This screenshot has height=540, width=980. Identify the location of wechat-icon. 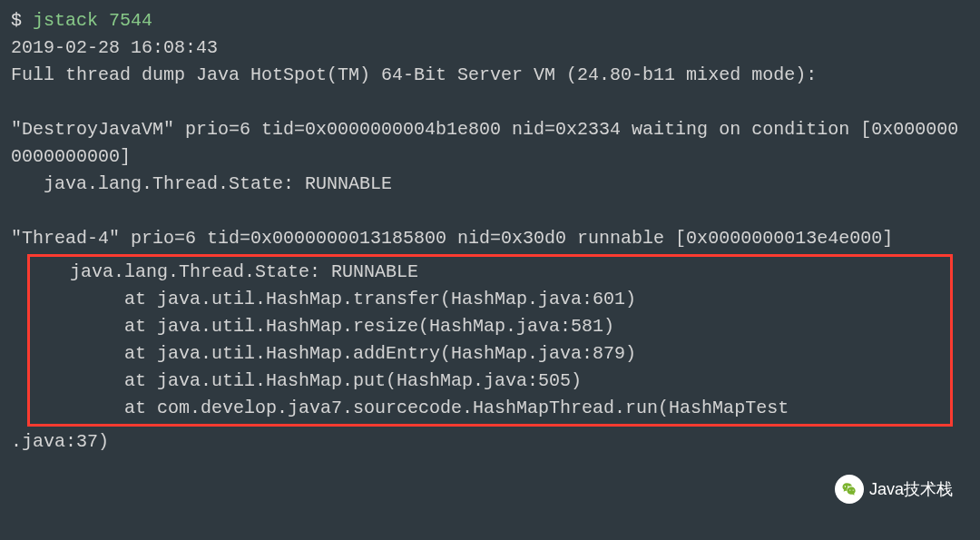
(849, 489).